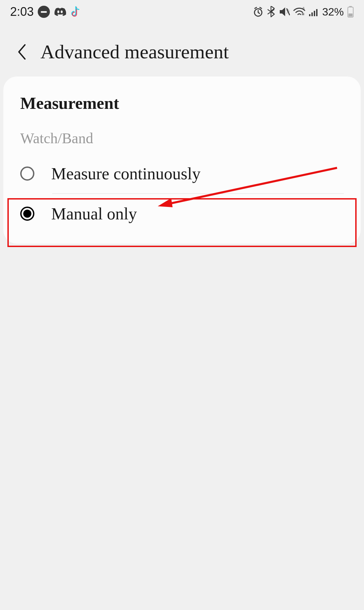 The width and height of the screenshot is (364, 610). Describe the element at coordinates (284, 12) in the screenshot. I see `mute-icon` at that location.